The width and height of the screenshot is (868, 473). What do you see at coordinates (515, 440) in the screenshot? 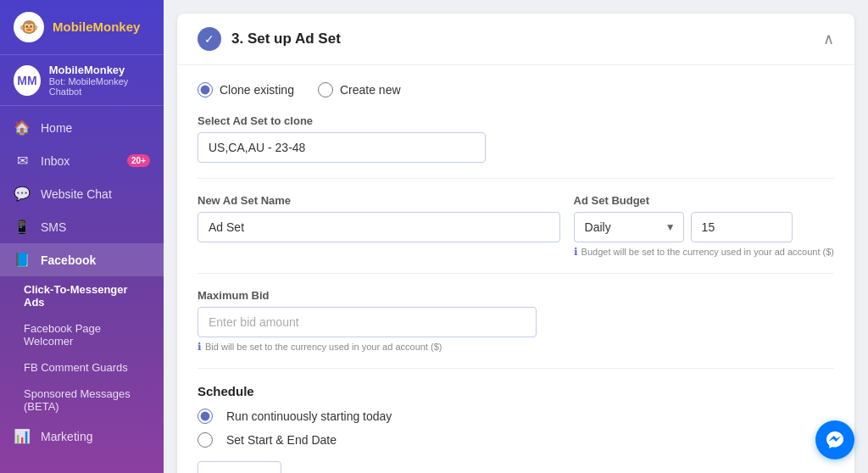
I see `schedule-option-2: Set Start & End Date` at bounding box center [515, 440].